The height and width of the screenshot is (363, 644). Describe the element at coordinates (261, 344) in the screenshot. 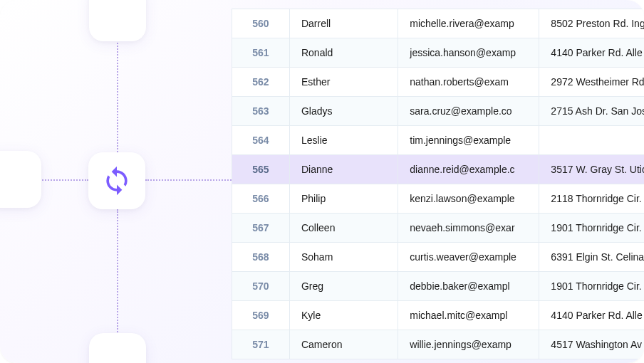

I see `row-id: 571` at that location.